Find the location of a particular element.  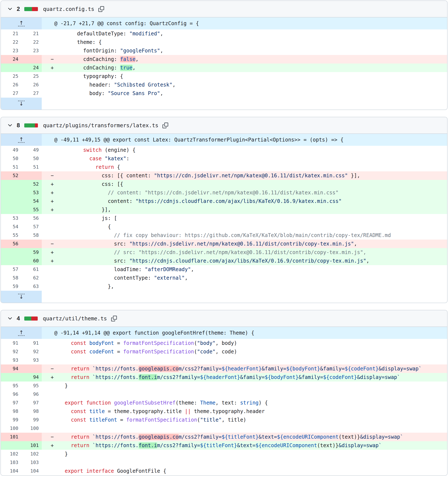

hunk-header: ↑ @ -21,7 +21,7 @@ const config: QuartzC… is located at coordinates (224, 24).